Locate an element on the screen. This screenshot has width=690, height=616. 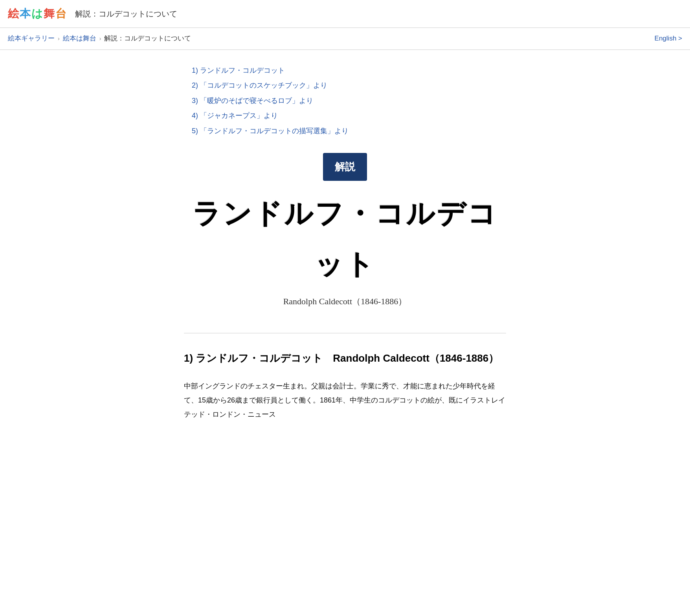
toc-item-4: 4) 「ジャカネープス」より is located at coordinates (349, 116).